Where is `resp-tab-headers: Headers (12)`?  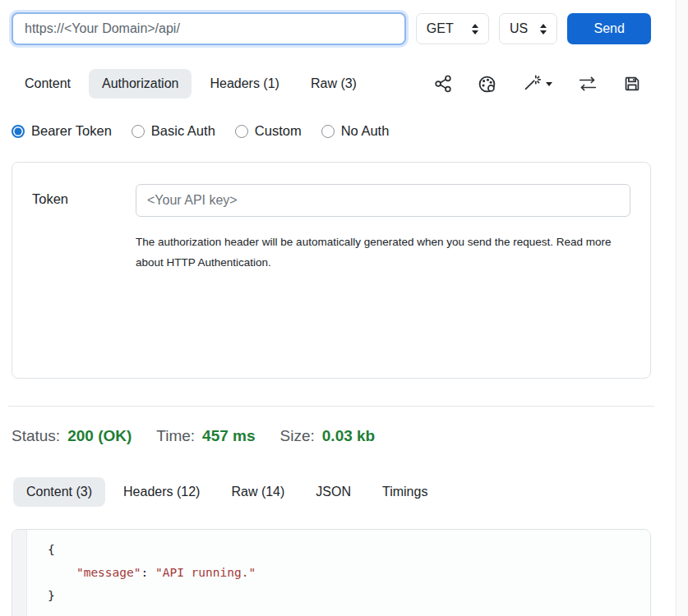 resp-tab-headers: Headers (12) is located at coordinates (161, 492).